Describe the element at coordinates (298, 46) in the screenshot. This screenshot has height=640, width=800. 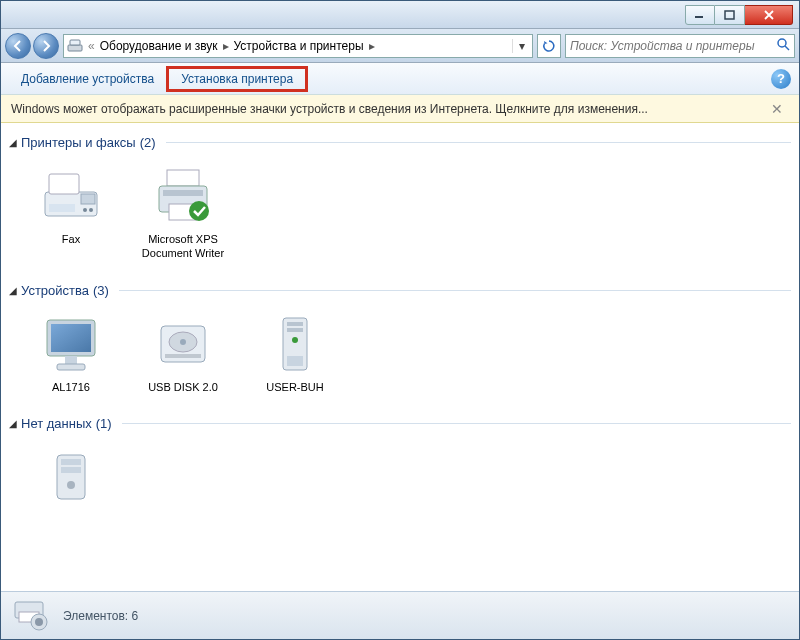
I see `address-bar: « Оборудование и звук ▸ Устройства и при…` at that location.